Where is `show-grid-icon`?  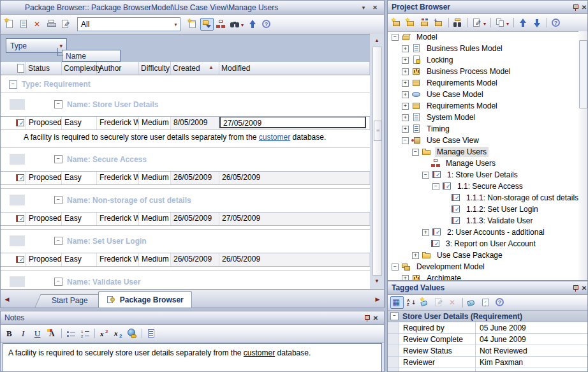 show-grid-icon is located at coordinates (397, 302).